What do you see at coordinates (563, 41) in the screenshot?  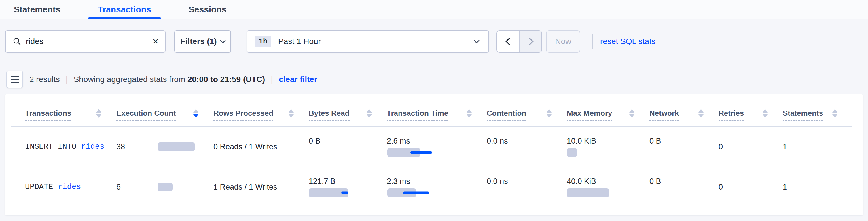 I see `now-button: Now` at bounding box center [563, 41].